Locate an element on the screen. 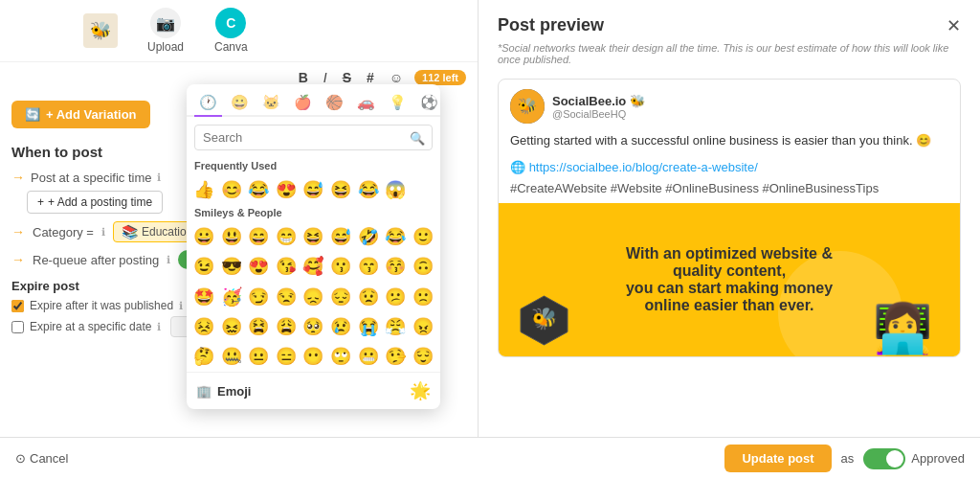 This screenshot has height=479, width=980. emoji-item: 😕 is located at coordinates (396, 297).